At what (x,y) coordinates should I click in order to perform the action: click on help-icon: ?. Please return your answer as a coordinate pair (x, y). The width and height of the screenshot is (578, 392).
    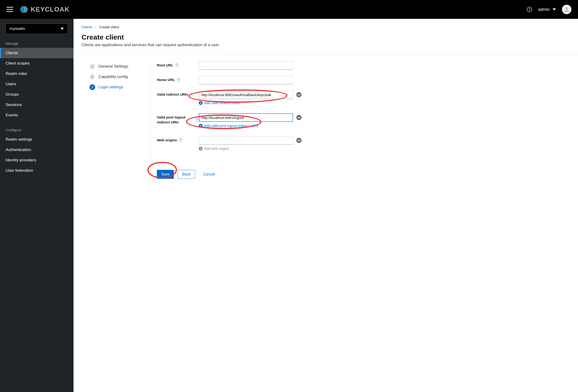
    Looking at the image, I should click on (529, 9).